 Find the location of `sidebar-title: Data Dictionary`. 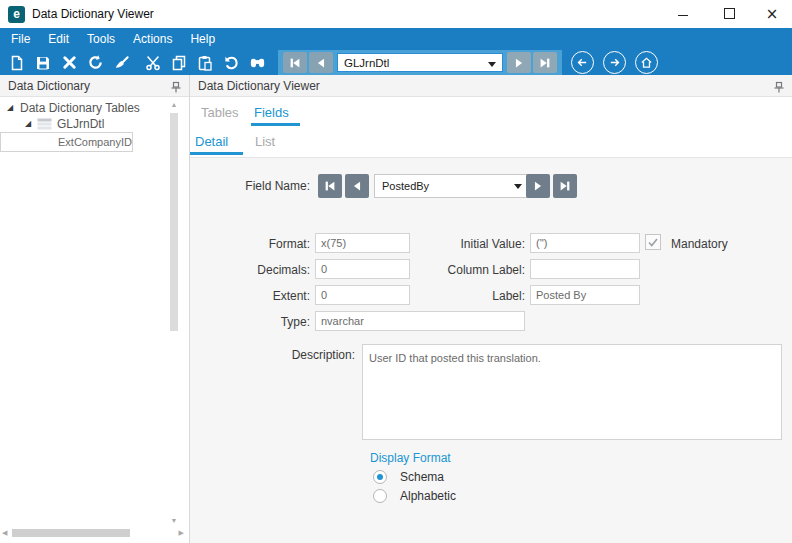

sidebar-title: Data Dictionary is located at coordinates (49, 86).